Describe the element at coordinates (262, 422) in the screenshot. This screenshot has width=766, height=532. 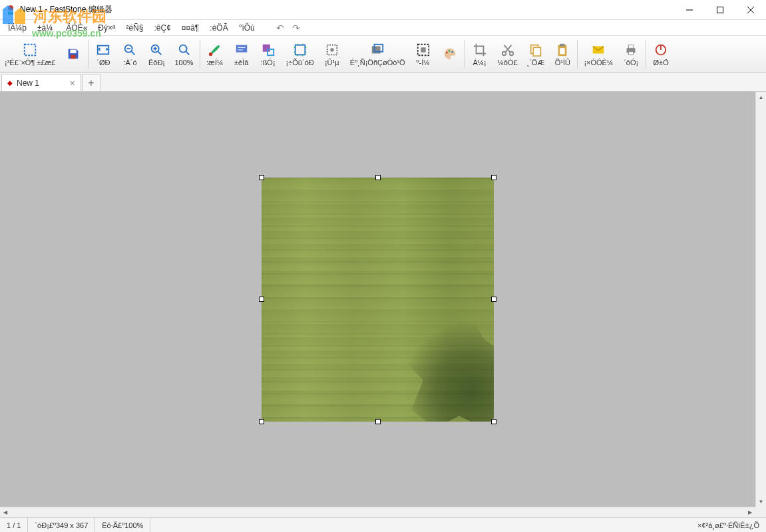
I see `handle-bottom-left` at that location.